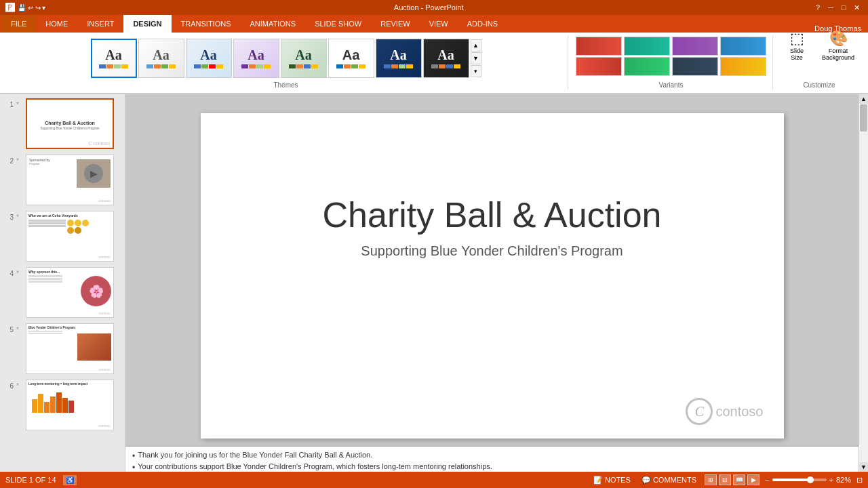 This screenshot has width=868, height=488. What do you see at coordinates (724, 411) in the screenshot?
I see `slide-logo: C contoso` at bounding box center [724, 411].